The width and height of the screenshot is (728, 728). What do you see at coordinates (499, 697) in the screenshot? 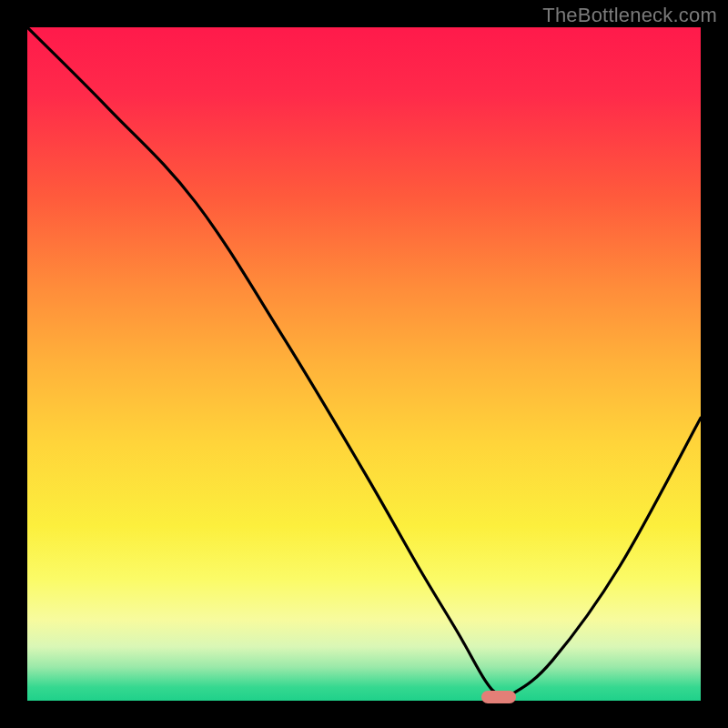
I see `optimal-marker` at bounding box center [499, 697].